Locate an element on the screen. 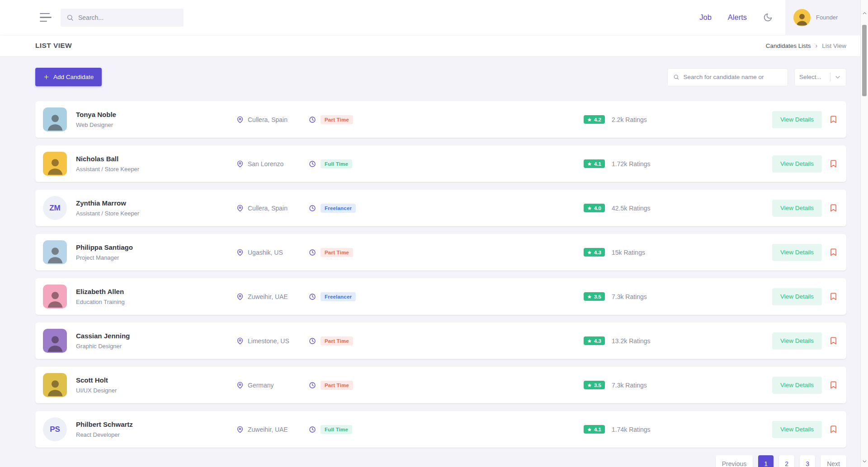 The width and height of the screenshot is (868, 467). candidate-role: React Developer is located at coordinates (104, 434).